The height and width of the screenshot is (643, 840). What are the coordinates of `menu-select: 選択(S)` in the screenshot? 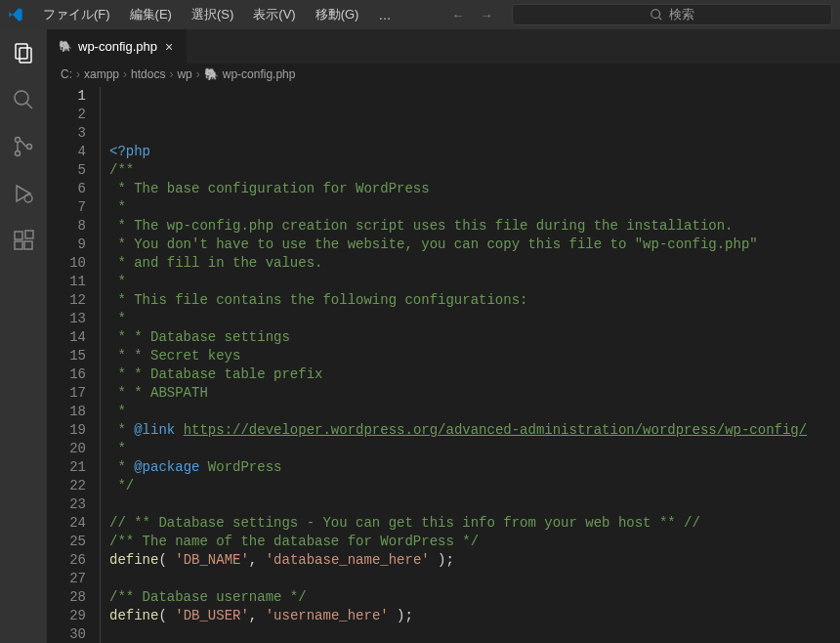 It's located at (213, 15).